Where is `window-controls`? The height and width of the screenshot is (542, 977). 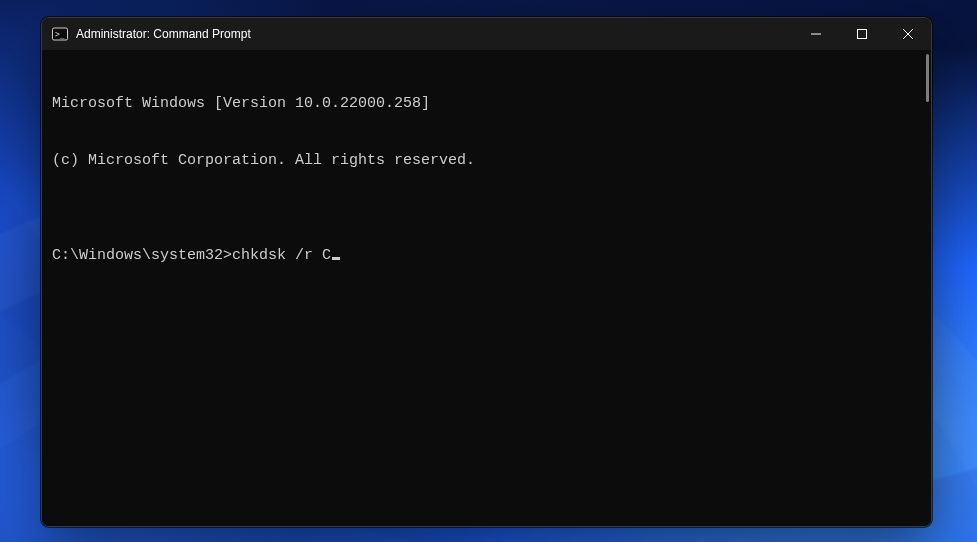 window-controls is located at coordinates (862, 34).